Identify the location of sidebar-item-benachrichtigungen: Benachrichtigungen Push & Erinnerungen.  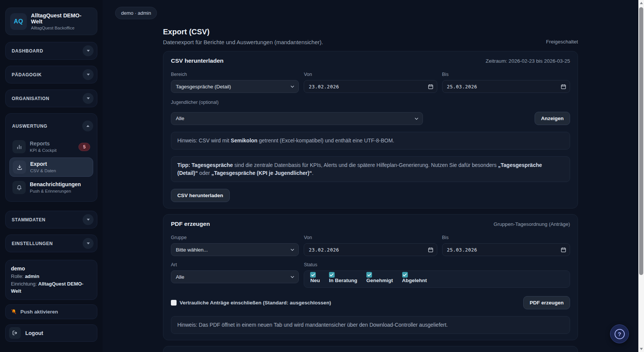
(51, 187).